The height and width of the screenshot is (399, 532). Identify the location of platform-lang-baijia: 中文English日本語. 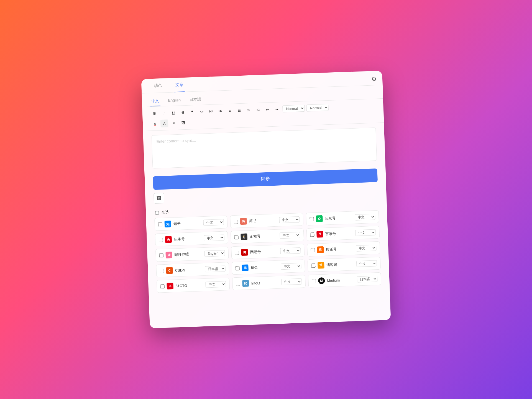
(366, 233).